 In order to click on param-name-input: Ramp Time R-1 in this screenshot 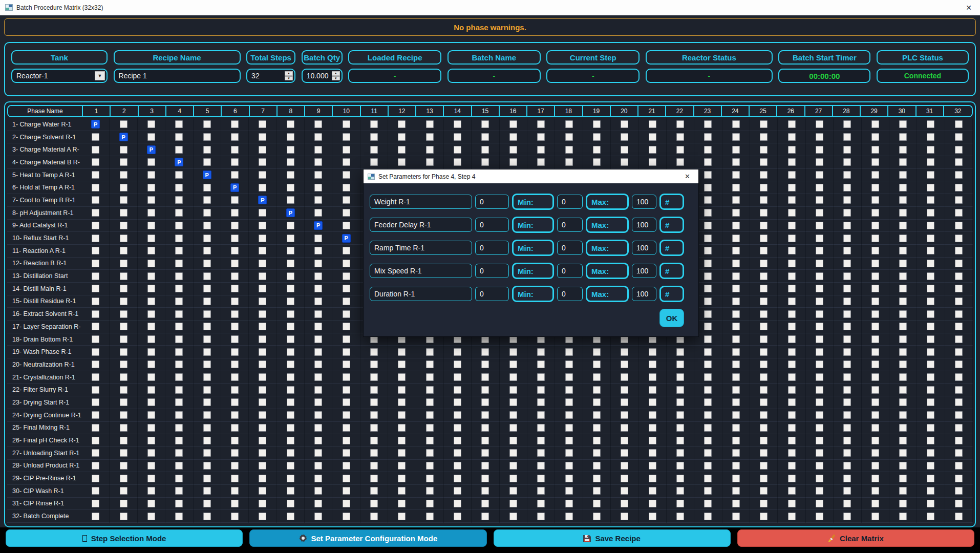, I will do `click(421, 248)`.